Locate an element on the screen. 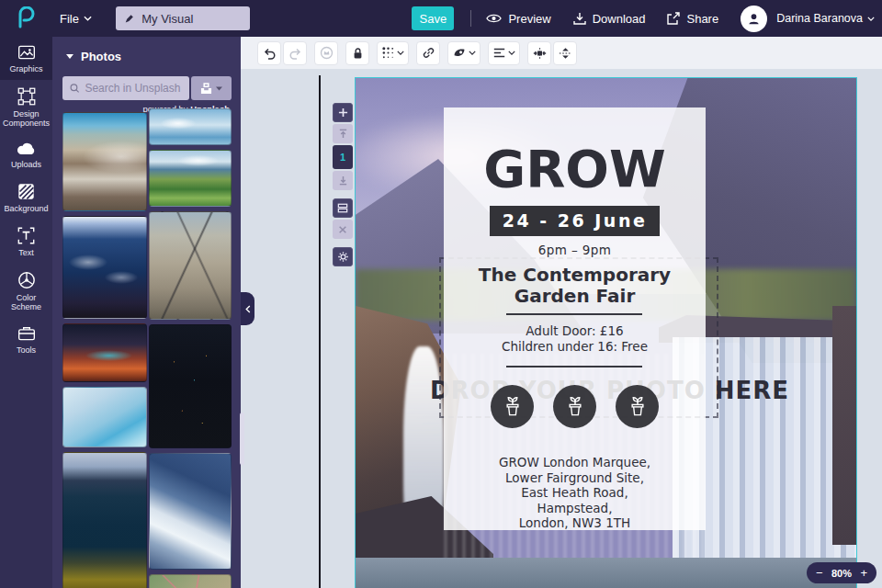 The width and height of the screenshot is (882, 588). poster-date-badge: 24 - 26 June is located at coordinates (575, 220).